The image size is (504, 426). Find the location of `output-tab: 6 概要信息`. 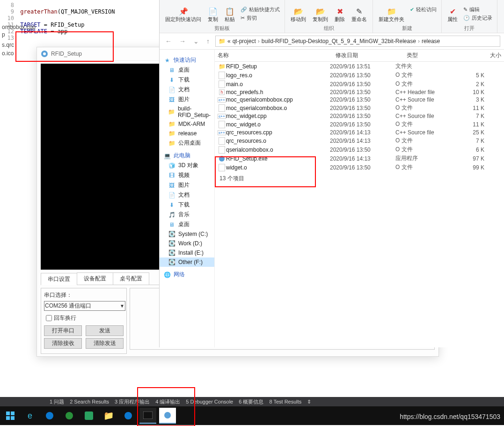

output-tab: 6 概要信息 is located at coordinates (251, 402).